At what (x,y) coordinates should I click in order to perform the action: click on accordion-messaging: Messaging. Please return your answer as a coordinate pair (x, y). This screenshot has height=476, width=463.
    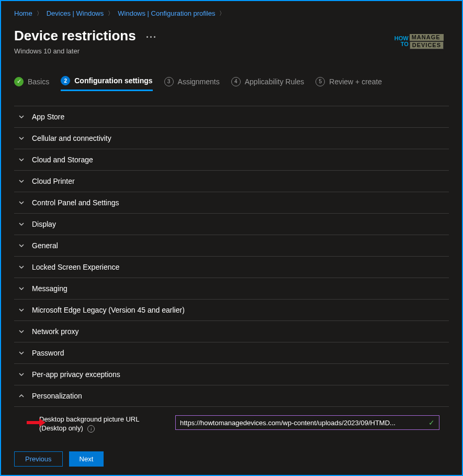
    Looking at the image, I should click on (231, 289).